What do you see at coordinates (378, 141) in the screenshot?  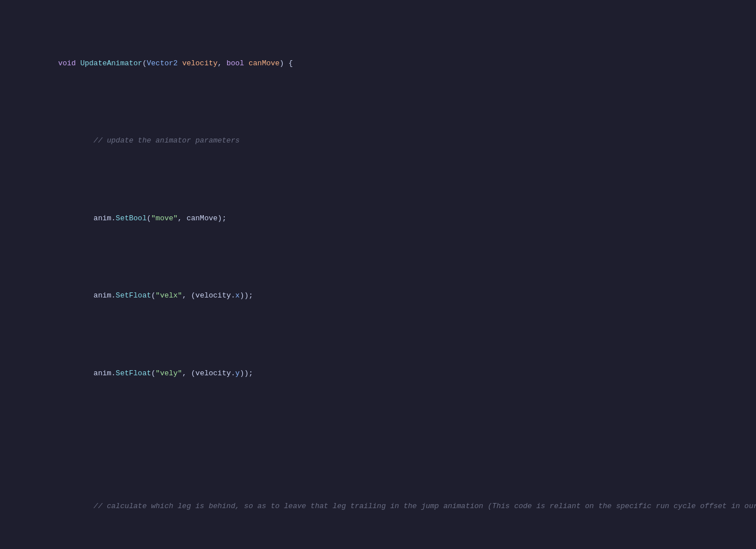 I see `code-line: // update the animator parameters` at bounding box center [378, 141].